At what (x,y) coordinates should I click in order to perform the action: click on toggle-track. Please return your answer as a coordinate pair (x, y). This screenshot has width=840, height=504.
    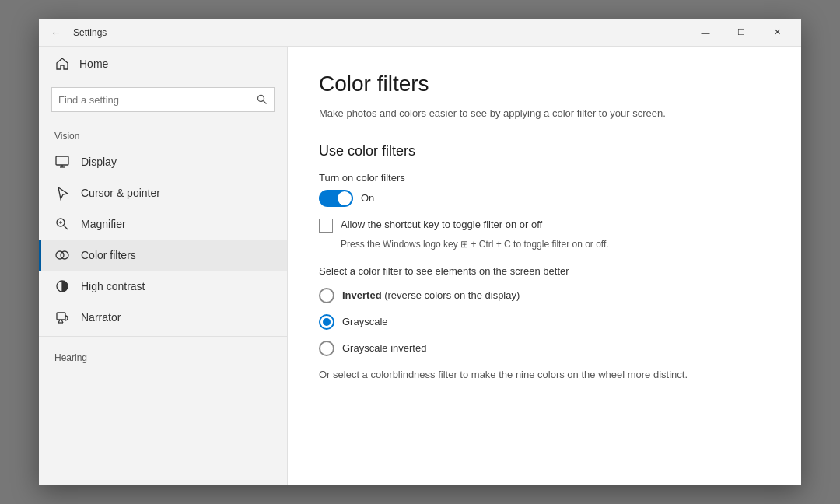
    Looking at the image, I should click on (336, 198).